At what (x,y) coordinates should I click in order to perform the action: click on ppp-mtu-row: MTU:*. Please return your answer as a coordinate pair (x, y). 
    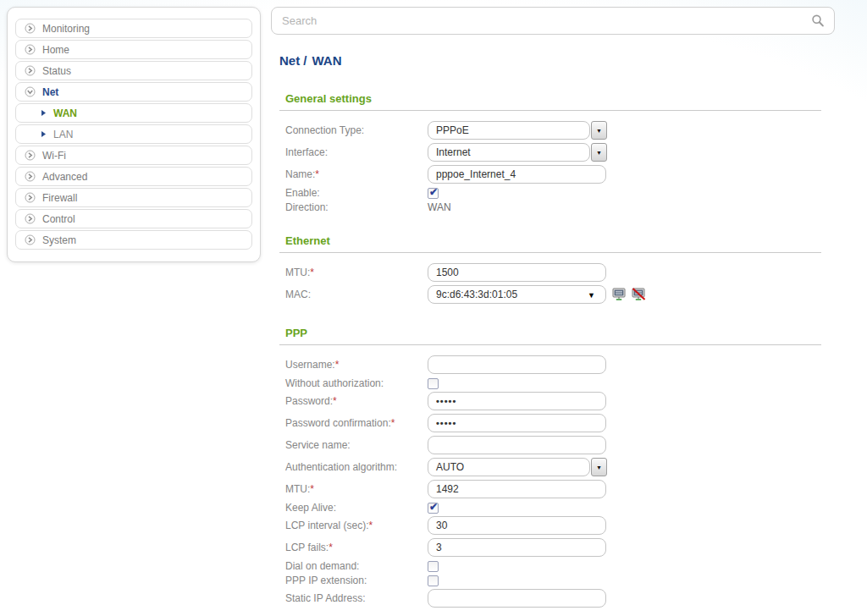
    Looking at the image, I should click on (554, 489).